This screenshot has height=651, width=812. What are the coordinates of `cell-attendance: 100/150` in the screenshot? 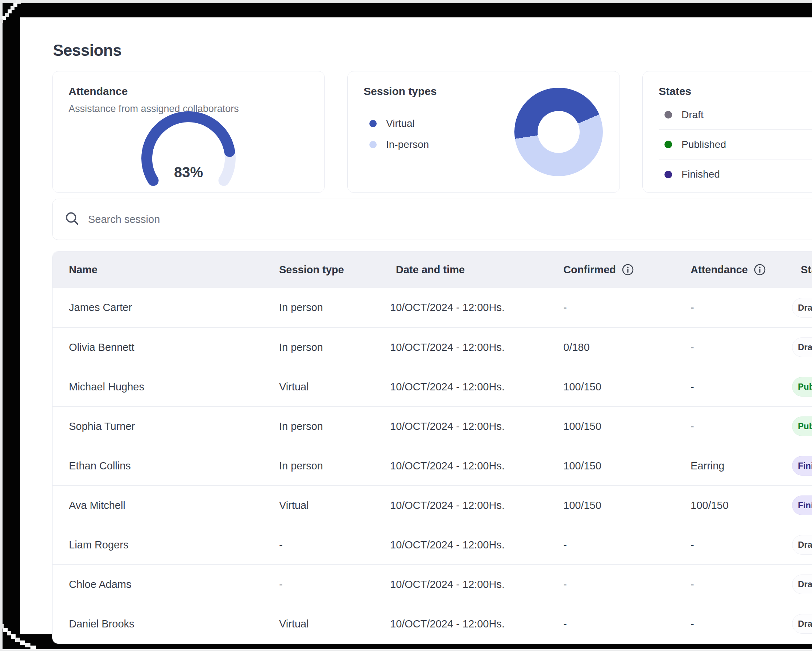 It's located at (746, 505).